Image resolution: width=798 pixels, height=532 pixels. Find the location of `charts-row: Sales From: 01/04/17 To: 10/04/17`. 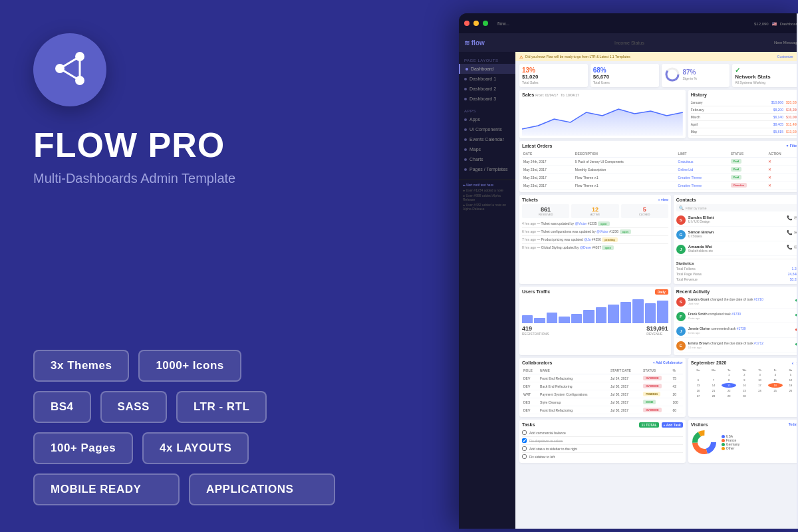

charts-row: Sales From: 01/04/17 To: 10/04/17 is located at coordinates (657, 116).